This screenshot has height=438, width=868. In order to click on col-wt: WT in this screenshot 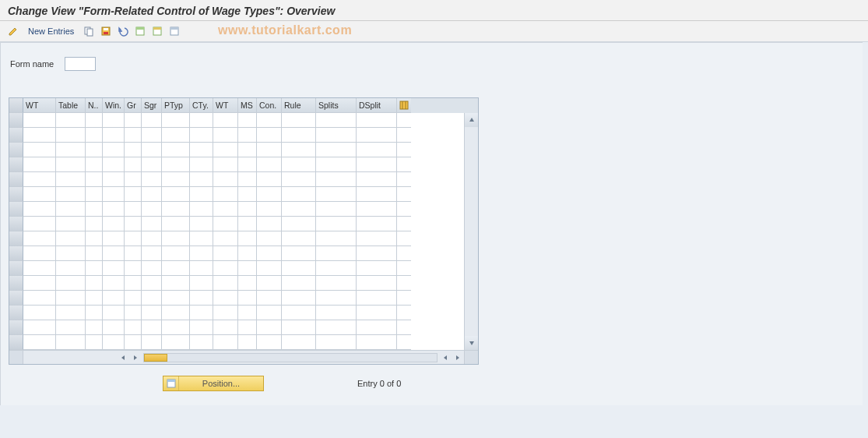, I will do `click(40, 106)`.